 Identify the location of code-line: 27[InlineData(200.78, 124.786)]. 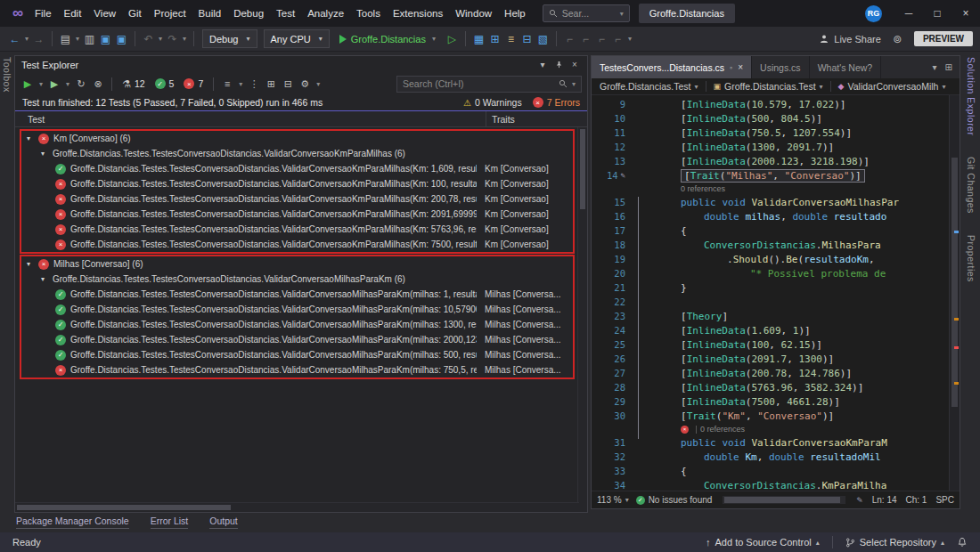
(775, 373).